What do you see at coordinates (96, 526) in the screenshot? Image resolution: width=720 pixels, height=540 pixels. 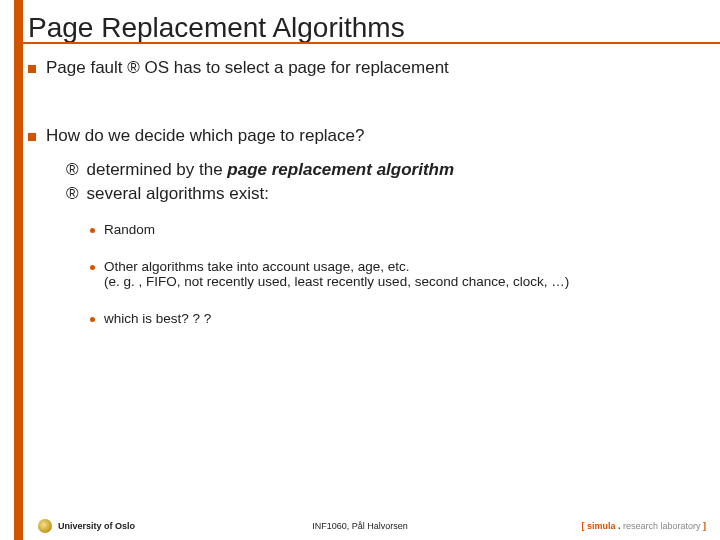 I see `footer-left-text: University of Oslo` at bounding box center [96, 526].